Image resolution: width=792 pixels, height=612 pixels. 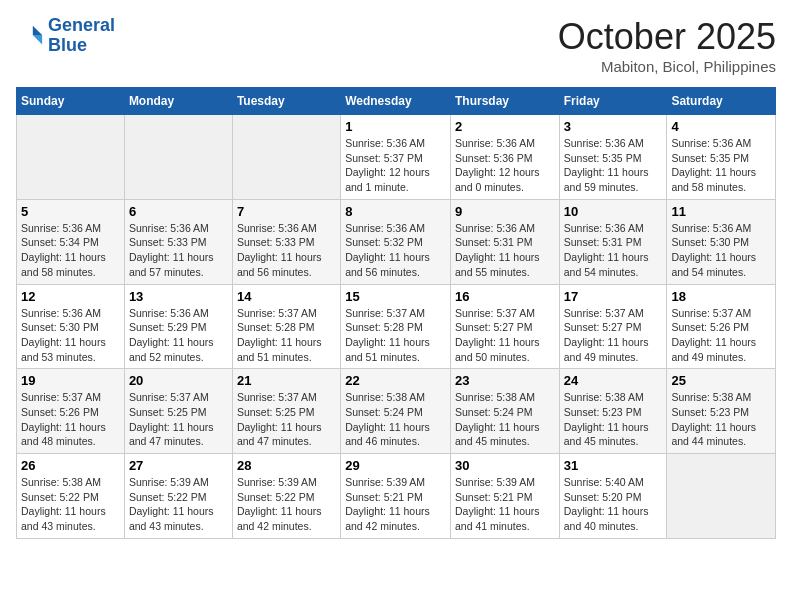 I want to click on day-number: 24, so click(x=614, y=380).